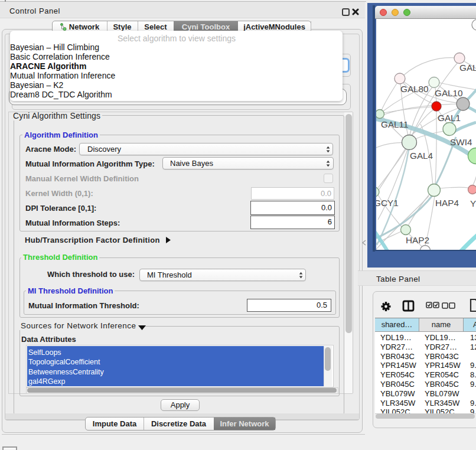 The width and height of the screenshot is (476, 450). I want to click on svg-text: SWI4, so click(461, 142).